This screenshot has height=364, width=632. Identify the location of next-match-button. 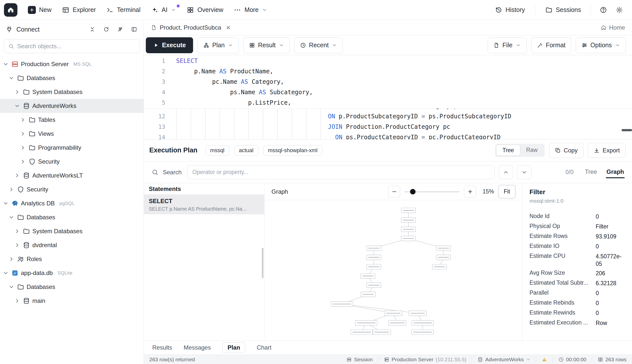
(524, 172).